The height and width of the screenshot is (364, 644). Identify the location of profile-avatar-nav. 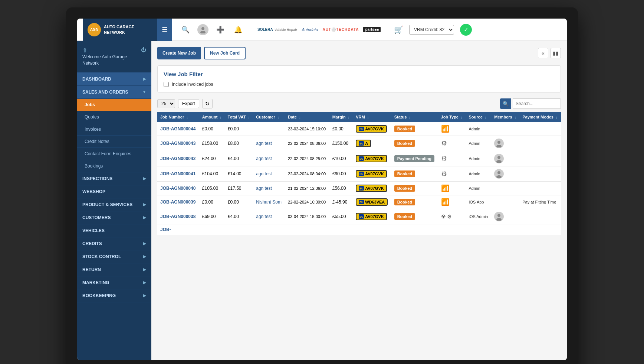
(203, 30).